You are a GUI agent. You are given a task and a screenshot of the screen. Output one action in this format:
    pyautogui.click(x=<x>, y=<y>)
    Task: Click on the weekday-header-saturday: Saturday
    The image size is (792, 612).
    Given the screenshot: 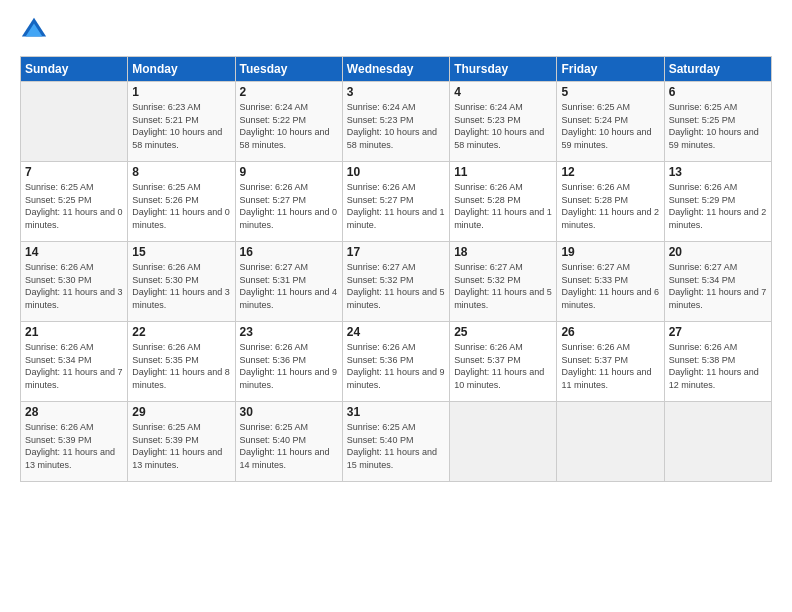 What is the action you would take?
    pyautogui.click(x=718, y=70)
    